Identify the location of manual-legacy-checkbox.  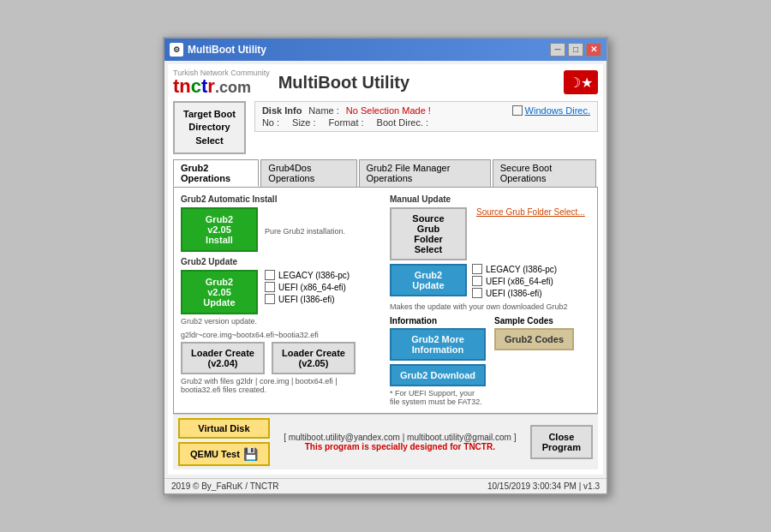
(477, 269).